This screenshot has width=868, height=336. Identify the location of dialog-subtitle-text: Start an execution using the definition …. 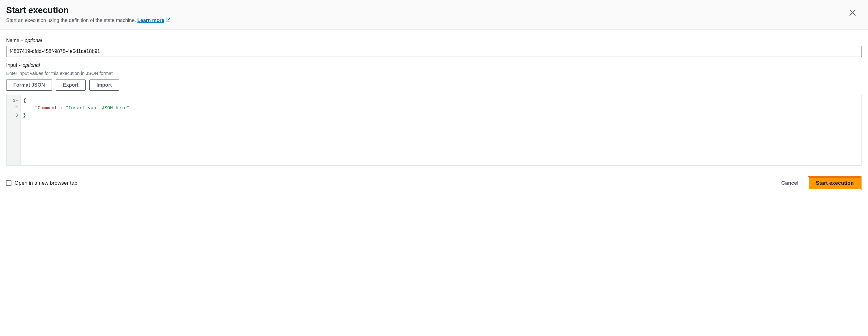
(71, 20).